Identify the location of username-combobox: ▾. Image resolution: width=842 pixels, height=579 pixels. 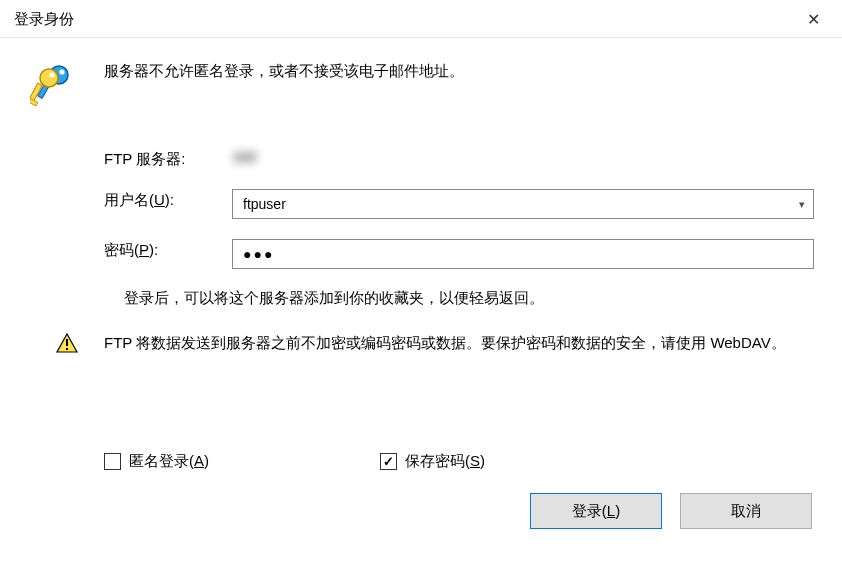
(523, 204).